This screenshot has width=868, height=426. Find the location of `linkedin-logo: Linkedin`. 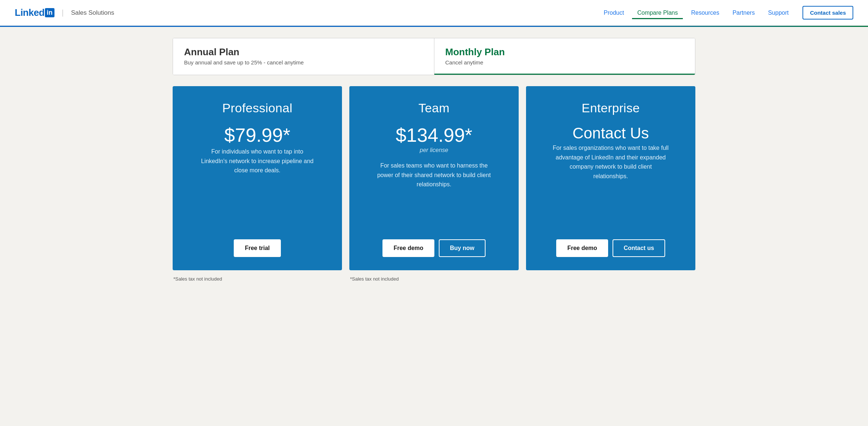

linkedin-logo: Linkedin is located at coordinates (35, 13).